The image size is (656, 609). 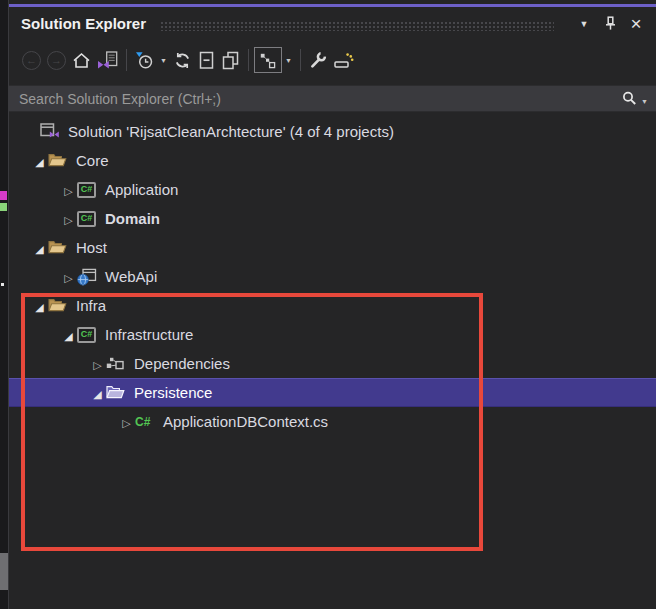 I want to click on sync-with-active-document-button, so click(x=182, y=60).